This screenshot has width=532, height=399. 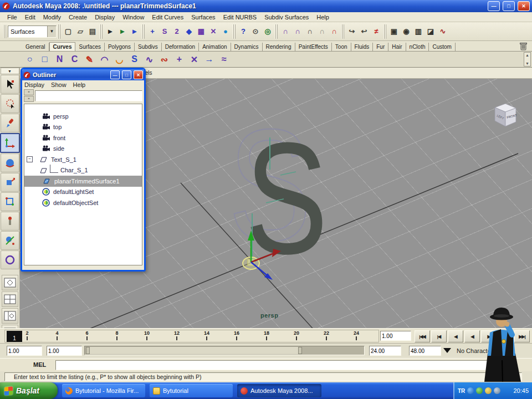 I want to click on messenger-icon, so click(x=488, y=391).